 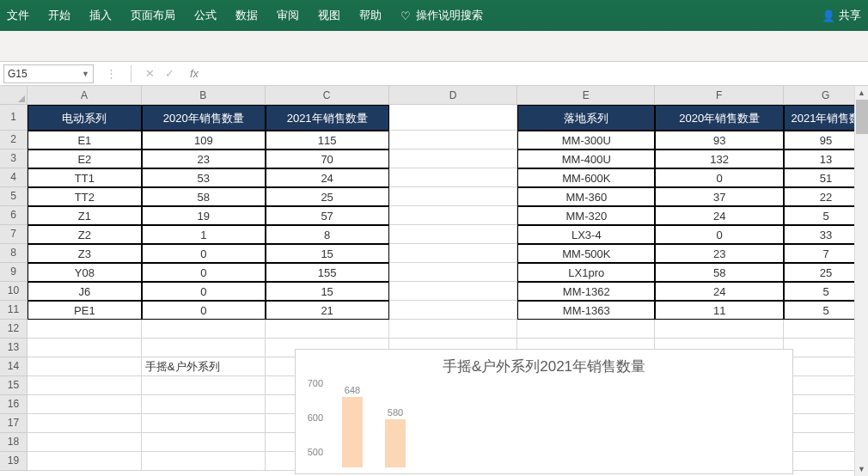 What do you see at coordinates (84, 442) in the screenshot?
I see `cell-A18` at bounding box center [84, 442].